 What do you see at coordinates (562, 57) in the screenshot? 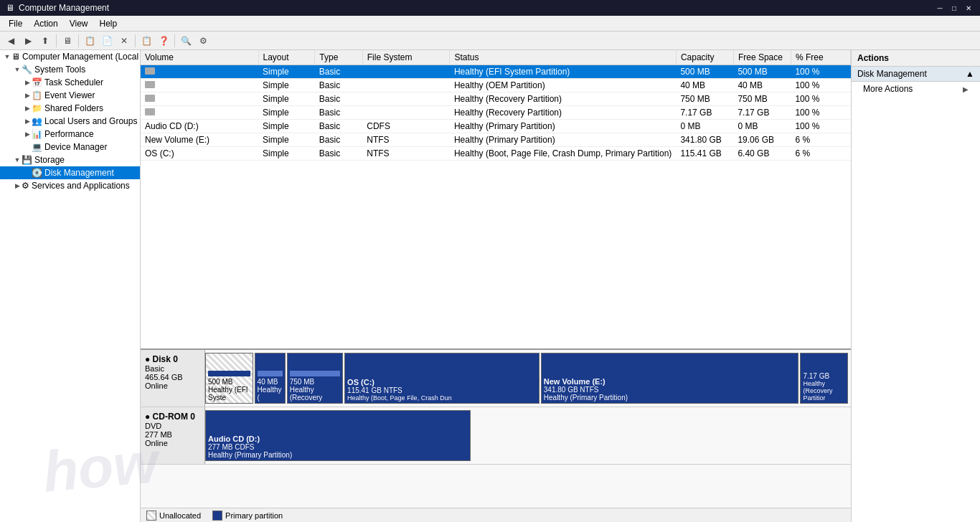
I see `table-header-status: Status` at bounding box center [562, 57].